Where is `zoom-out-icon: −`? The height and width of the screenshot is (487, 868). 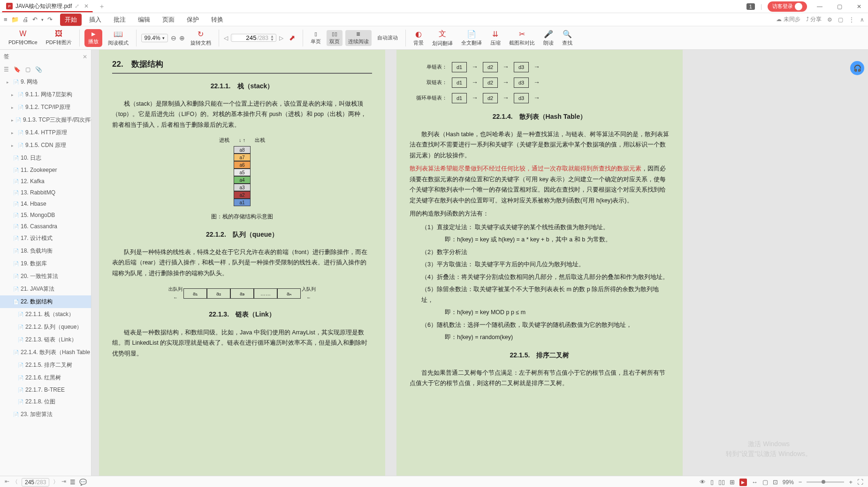
zoom-out-icon: − is located at coordinates (800, 482).